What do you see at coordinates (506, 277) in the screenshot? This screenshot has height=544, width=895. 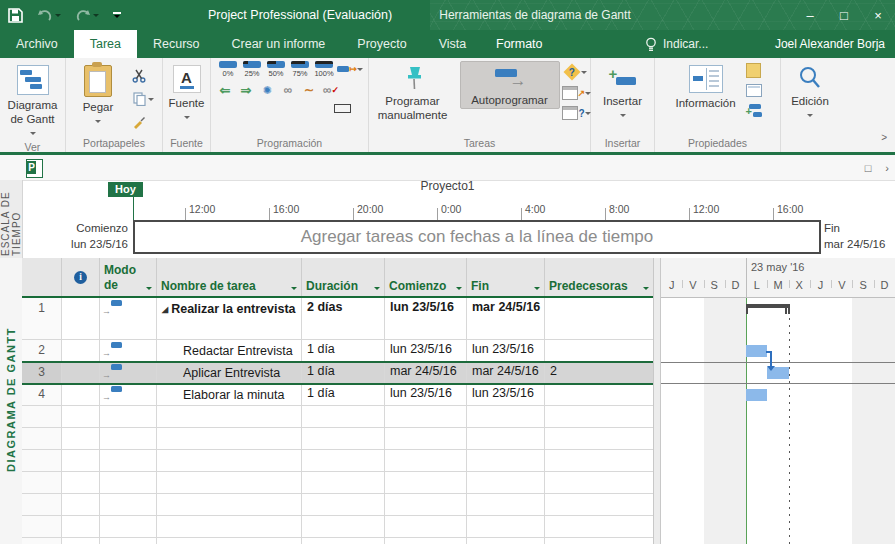 I see `finish-header: Fin` at bounding box center [506, 277].